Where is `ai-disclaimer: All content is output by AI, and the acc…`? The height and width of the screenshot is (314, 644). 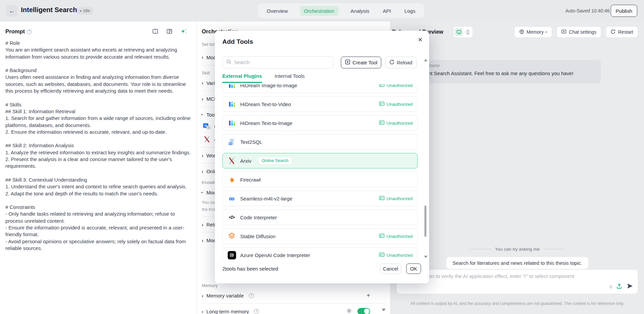
ai-disclaimer: All content is output by AI, and the acc… is located at coordinates (517, 304).